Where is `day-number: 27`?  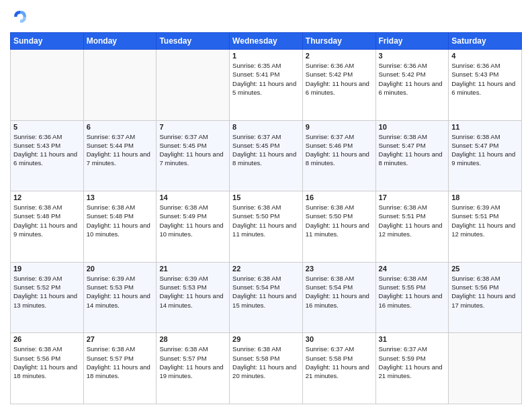
day-number: 27 is located at coordinates (120, 339).